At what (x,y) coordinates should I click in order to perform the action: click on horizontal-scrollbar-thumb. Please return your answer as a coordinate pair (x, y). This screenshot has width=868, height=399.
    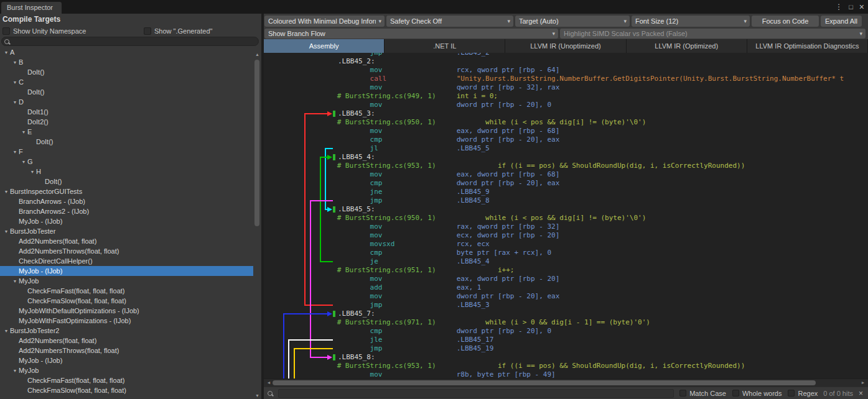
    Looking at the image, I should click on (544, 383).